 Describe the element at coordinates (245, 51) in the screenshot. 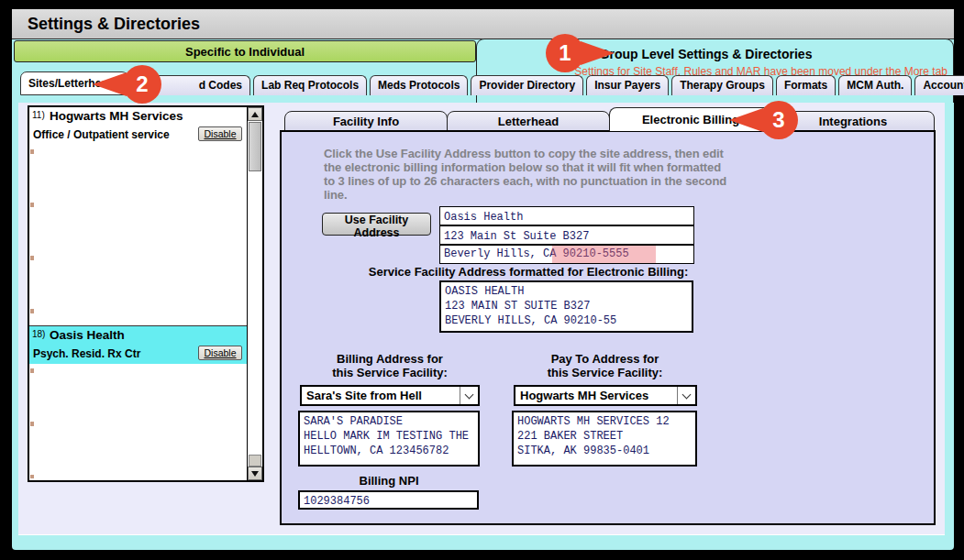

I see `tab-specific-to-individual-label: Specific to Individual` at that location.